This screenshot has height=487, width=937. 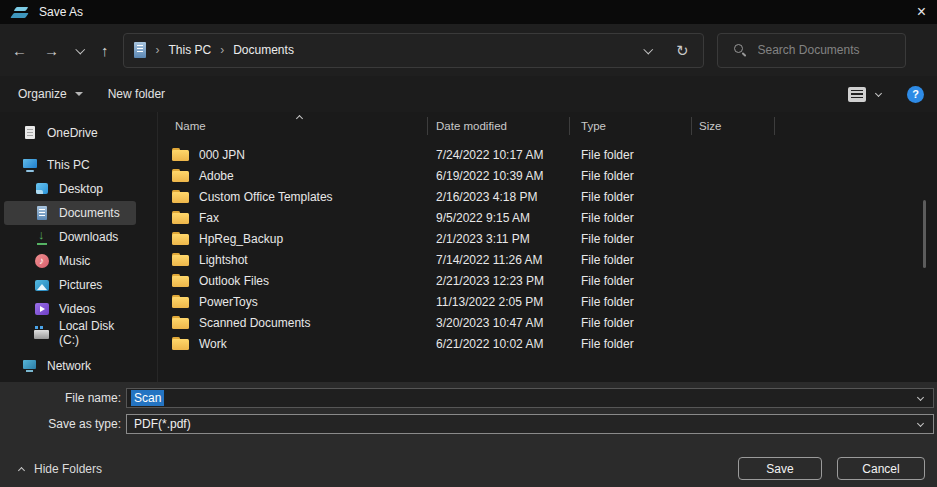 I want to click on address-bar: › This PC › Documents ↻, so click(x=414, y=50).